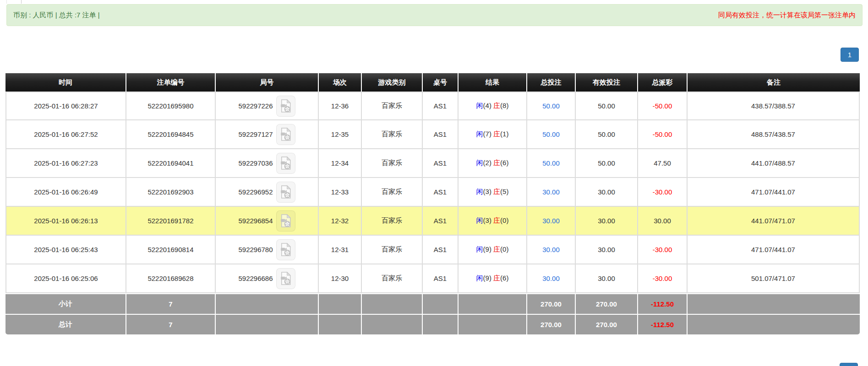  Describe the element at coordinates (66, 324) in the screenshot. I see `total-label: 总计` at that location.